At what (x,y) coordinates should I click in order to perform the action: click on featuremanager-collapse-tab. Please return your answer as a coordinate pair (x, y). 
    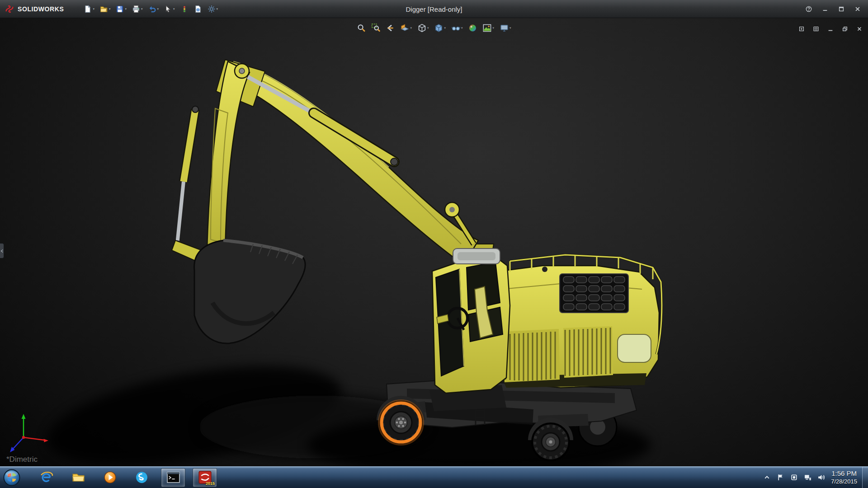
    Looking at the image, I should click on (2, 251).